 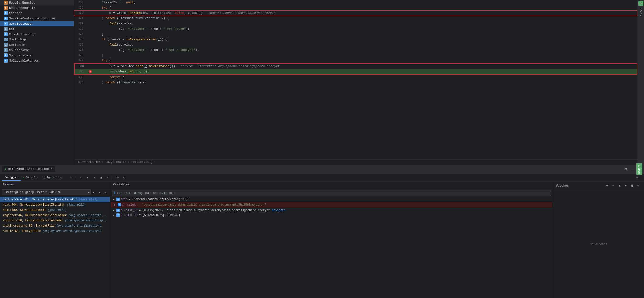 I want to click on debug-toolbar-icons: ≡ ⬆ ⬇ ⬆ ↺ ↷ ⊞ ⊟, so click(x=98, y=178).